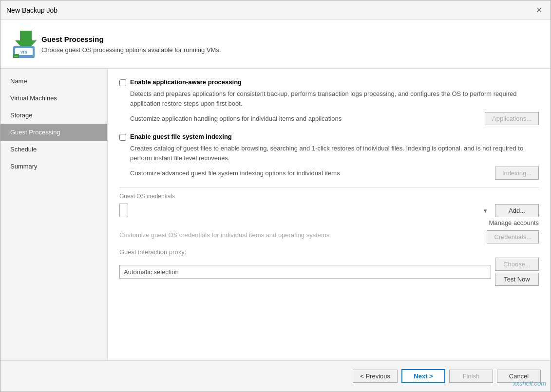 The height and width of the screenshot is (392, 551). I want to click on applications-button: Applications..., so click(512, 119).